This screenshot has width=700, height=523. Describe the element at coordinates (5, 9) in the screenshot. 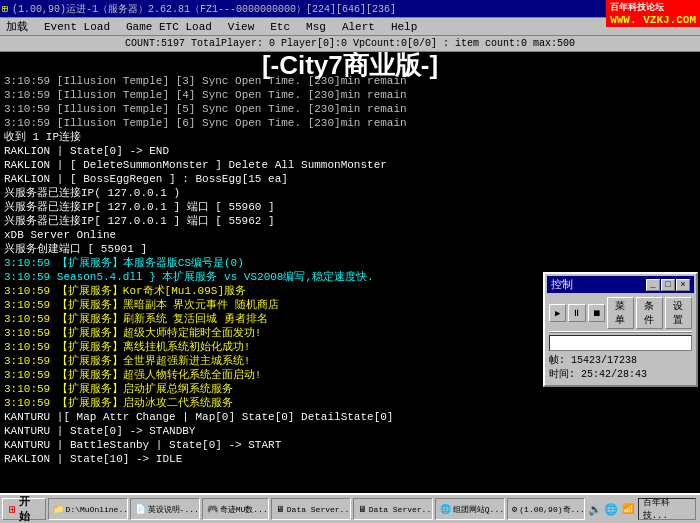

I see `window-icon: ⊞` at that location.